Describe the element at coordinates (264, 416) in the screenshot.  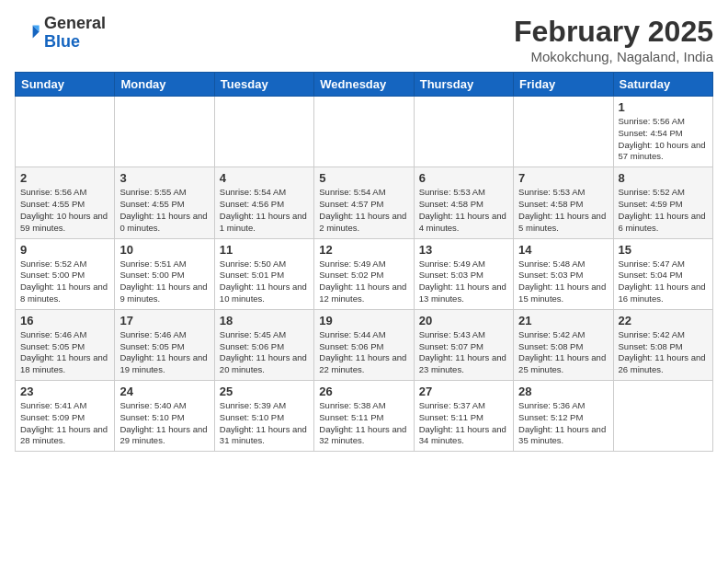
I see `day-cell: 25Sunrise: 5:39 AM Sunset: 5:10 PM Dayli…` at that location.